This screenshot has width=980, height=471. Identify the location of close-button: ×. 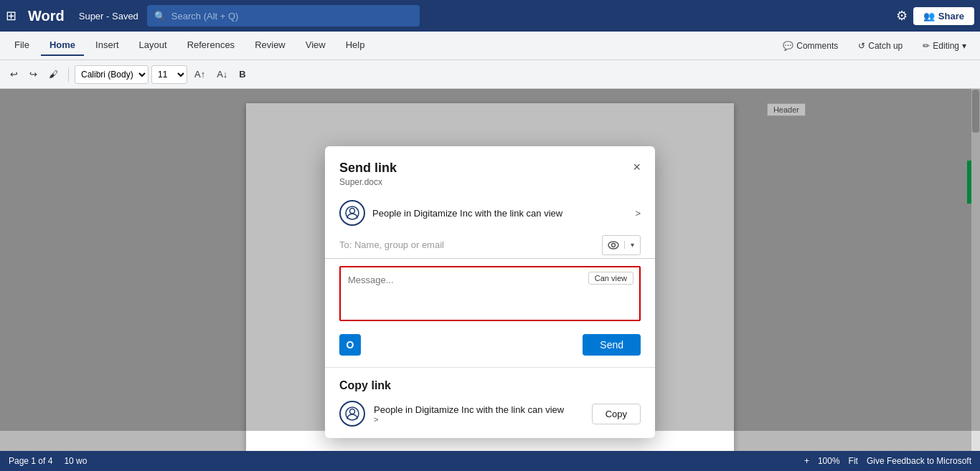
(637, 167).